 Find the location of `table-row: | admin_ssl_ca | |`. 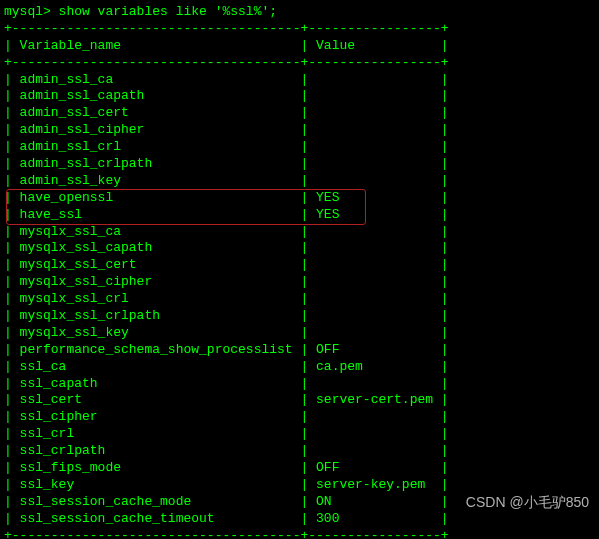

table-row: | admin_ssl_ca | | is located at coordinates (300, 80).